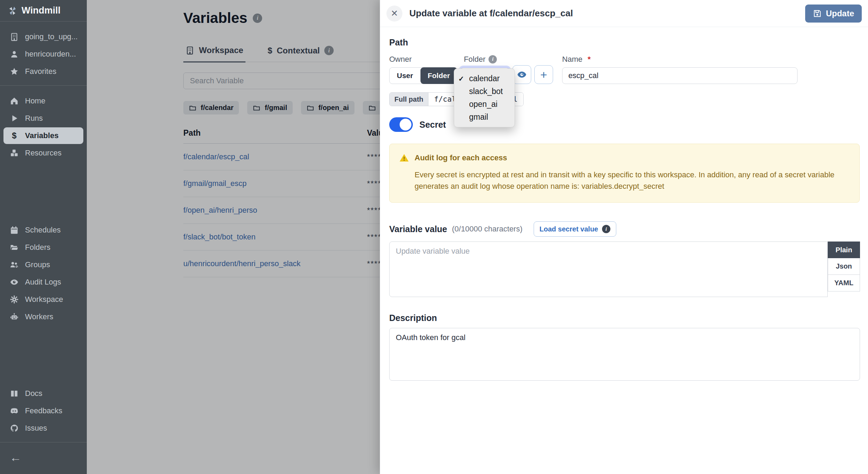  What do you see at coordinates (478, 117) in the screenshot?
I see `dropdown-option-label: gmail` at bounding box center [478, 117].